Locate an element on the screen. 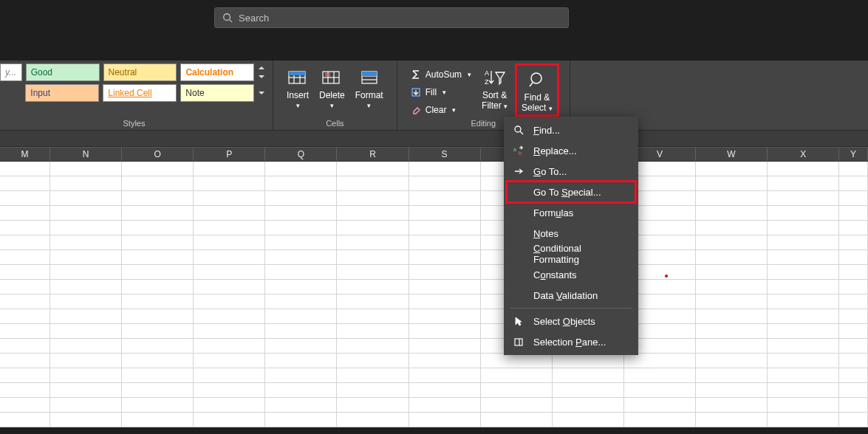 This screenshot has width=868, height=434. style-input: Input is located at coordinates (62, 93).